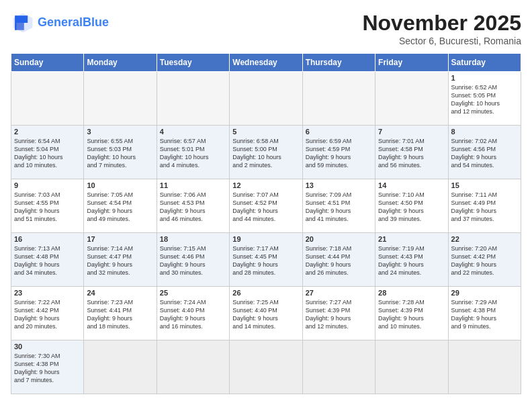  I want to click on day-info: Sunrise: 6:52 AM Sunset: 5:05 PM Dayligh…, so click(485, 99).